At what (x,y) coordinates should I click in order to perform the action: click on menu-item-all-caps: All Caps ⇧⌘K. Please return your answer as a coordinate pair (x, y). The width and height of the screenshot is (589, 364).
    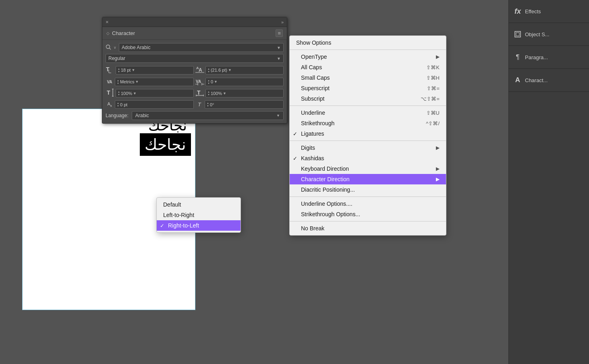
    Looking at the image, I should click on (368, 67).